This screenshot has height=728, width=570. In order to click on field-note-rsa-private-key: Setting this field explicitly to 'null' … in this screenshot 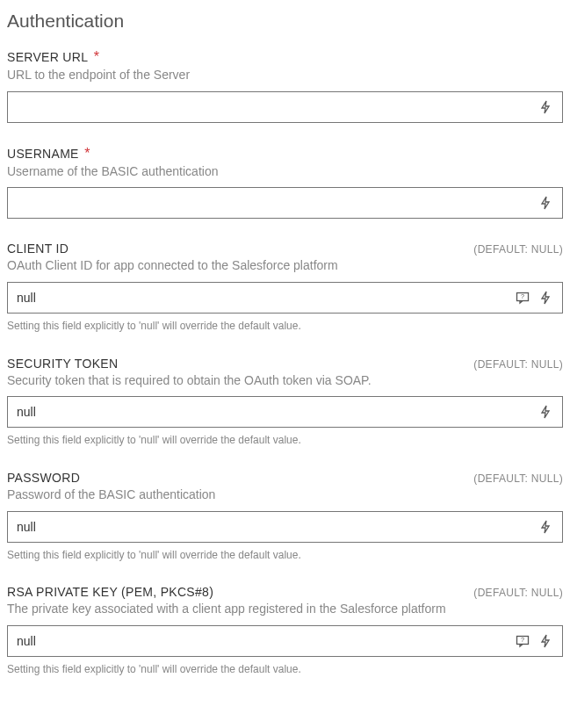, I will do `click(285, 669)`.